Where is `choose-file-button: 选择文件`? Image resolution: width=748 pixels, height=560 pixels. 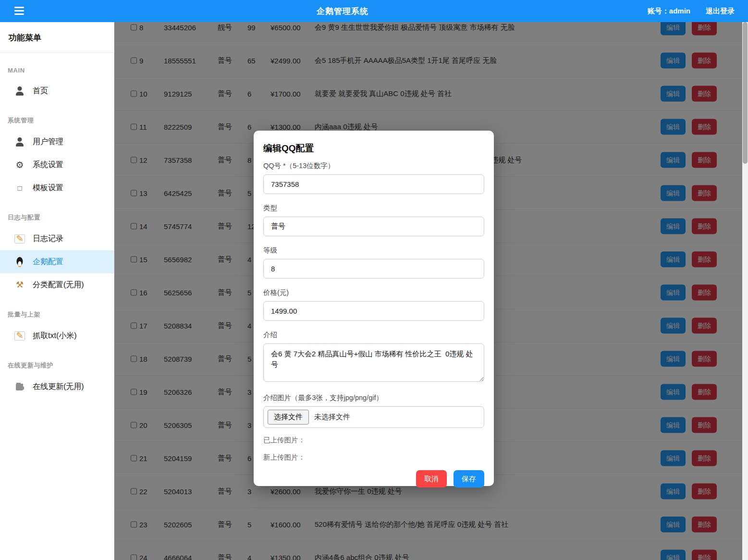
choose-file-button: 选择文件 is located at coordinates (288, 417).